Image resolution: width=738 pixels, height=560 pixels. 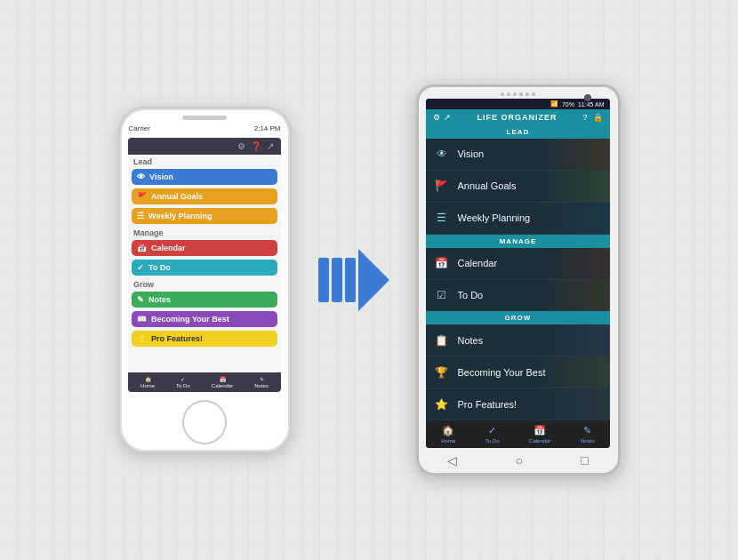 What do you see at coordinates (540, 434) in the screenshot?
I see `android-calendar-nav: 📅 Calendar` at bounding box center [540, 434].